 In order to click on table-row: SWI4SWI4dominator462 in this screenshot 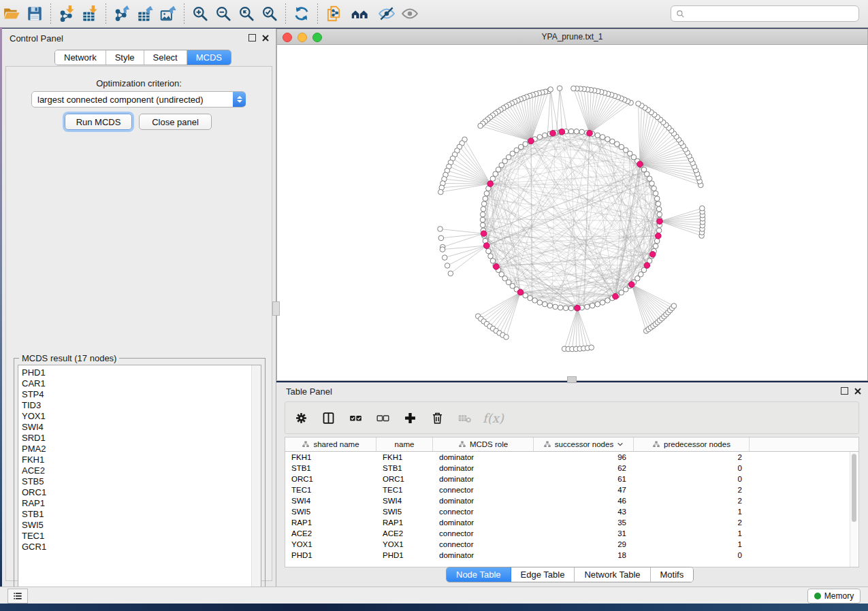, I will do `click(572, 501)`.